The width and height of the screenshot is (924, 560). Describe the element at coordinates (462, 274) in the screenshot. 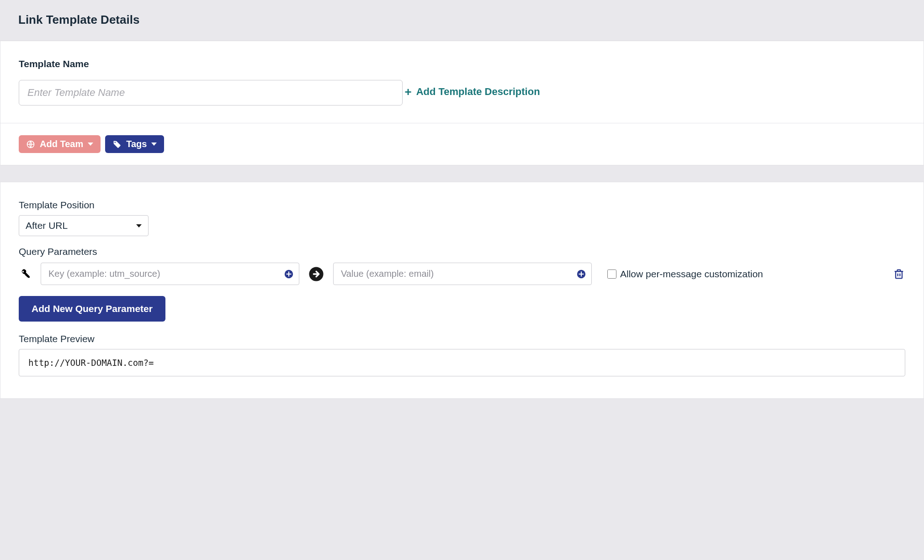

I see `value-input-wrap` at that location.